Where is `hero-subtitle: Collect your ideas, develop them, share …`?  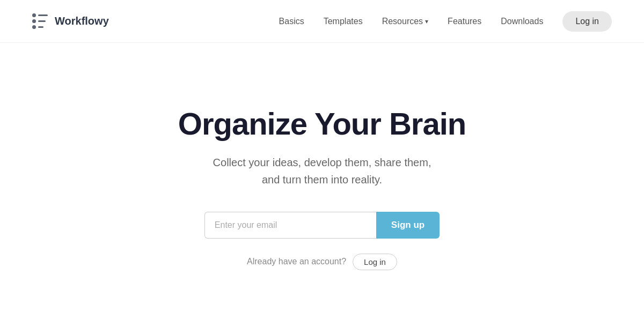 hero-subtitle: Collect your ideas, develop them, share … is located at coordinates (322, 171).